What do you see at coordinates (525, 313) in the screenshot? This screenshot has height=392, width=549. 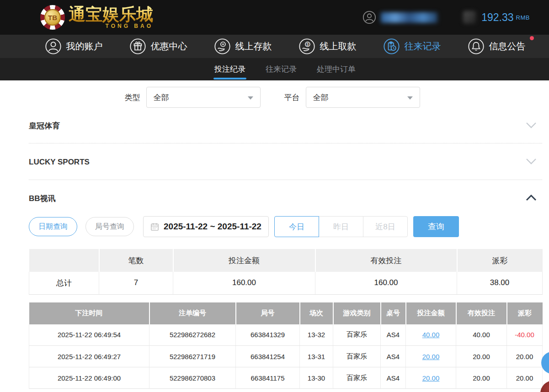 I see `col-payout: 派彩` at bounding box center [525, 313].